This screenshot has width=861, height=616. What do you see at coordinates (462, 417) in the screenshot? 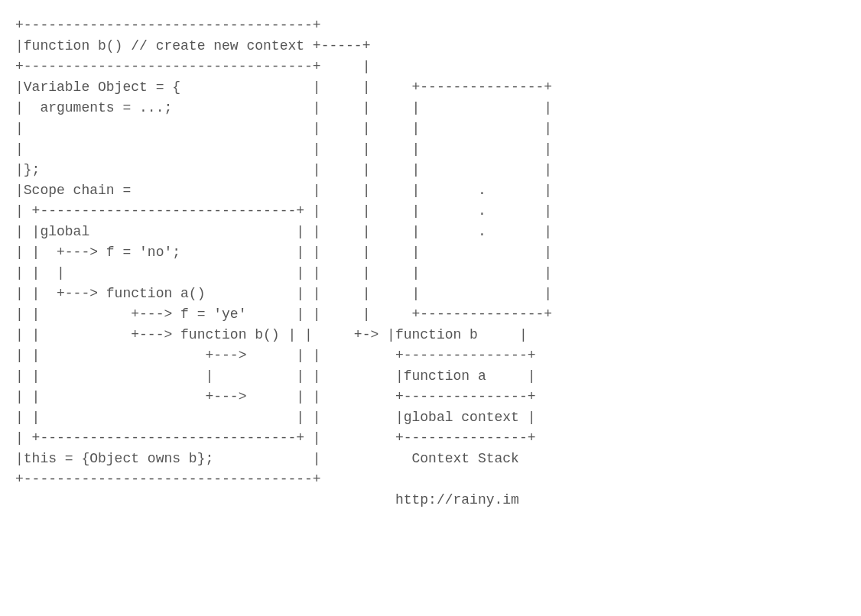
I see `stack-bottom: global context` at bounding box center [462, 417].